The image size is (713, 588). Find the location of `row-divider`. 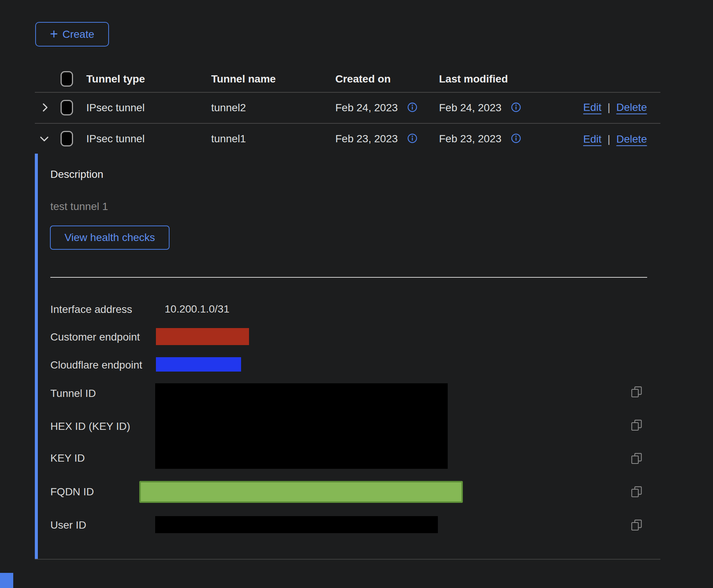

row-divider is located at coordinates (347, 123).